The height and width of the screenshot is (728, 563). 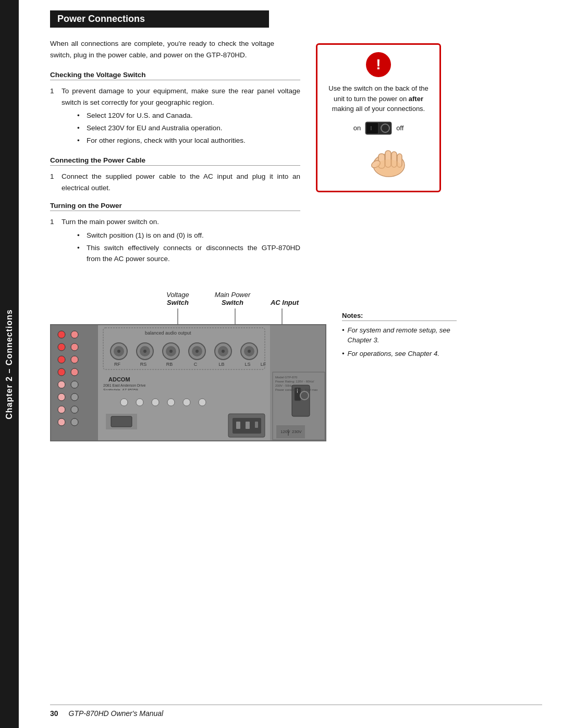 What do you see at coordinates (378, 128) in the screenshot?
I see `switch-illustration: on I off` at bounding box center [378, 128].